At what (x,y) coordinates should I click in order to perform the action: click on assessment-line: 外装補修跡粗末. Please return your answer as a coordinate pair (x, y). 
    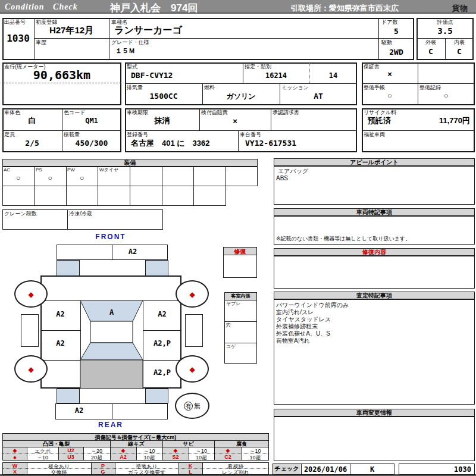
    Looking at the image, I should click on (297, 327).